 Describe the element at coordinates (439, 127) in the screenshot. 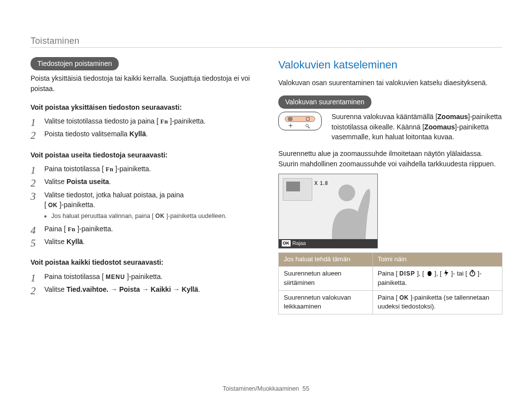

I see `bold: Zoomaus` at that location.